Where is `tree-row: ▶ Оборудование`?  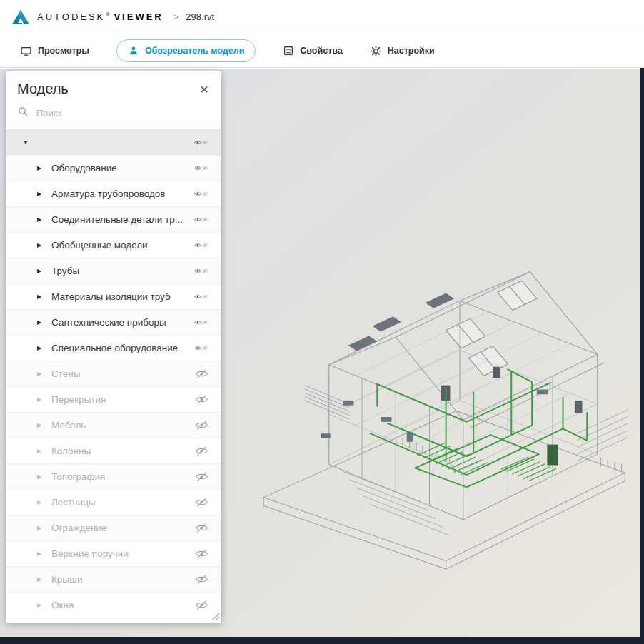 tree-row: ▶ Оборудование is located at coordinates (114, 168).